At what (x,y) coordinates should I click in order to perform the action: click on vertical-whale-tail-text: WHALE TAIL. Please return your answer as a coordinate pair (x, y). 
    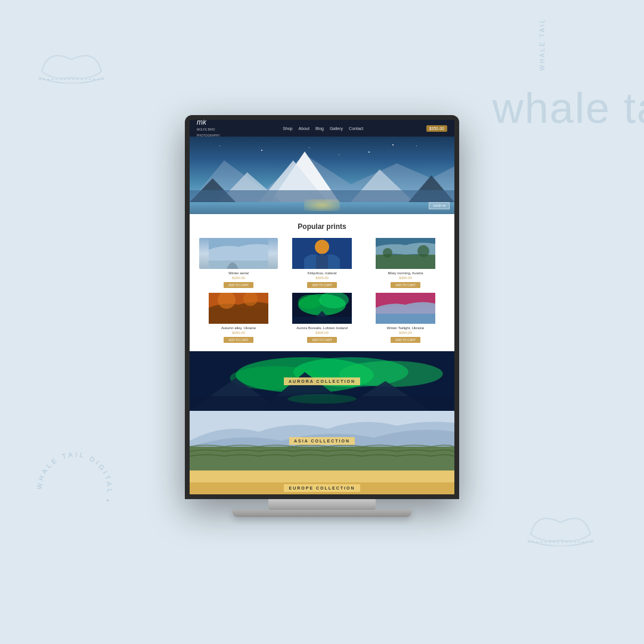
    Looking at the image, I should click on (543, 44).